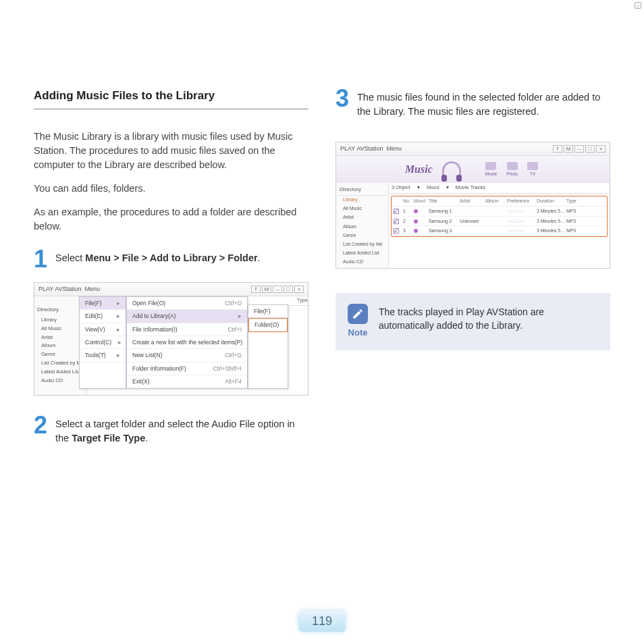 Image resolution: width=644 pixels, height=644 pixels. What do you see at coordinates (171, 99) in the screenshot?
I see `section-title: Adding Music Files to the Library` at bounding box center [171, 99].